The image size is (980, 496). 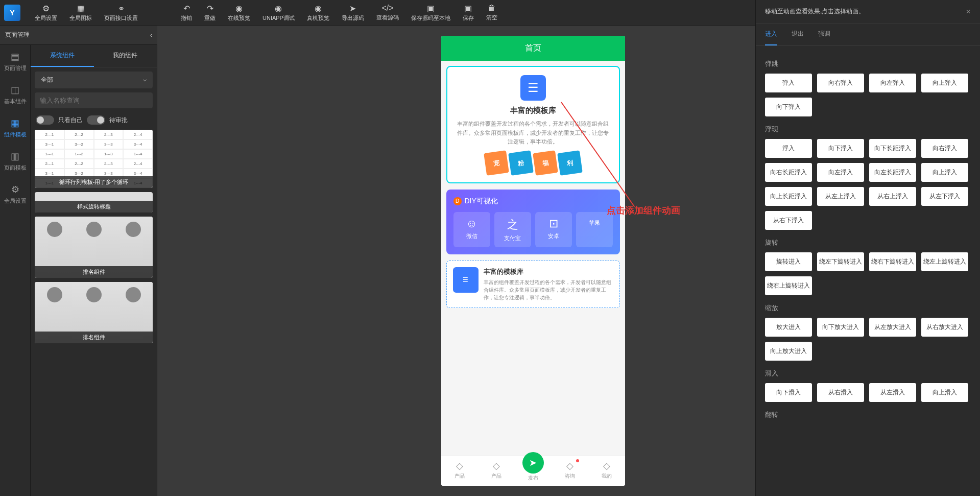 What do you see at coordinates (94, 56) in the screenshot?
I see `component-tabs: 系统组件 我的组件` at bounding box center [94, 56].